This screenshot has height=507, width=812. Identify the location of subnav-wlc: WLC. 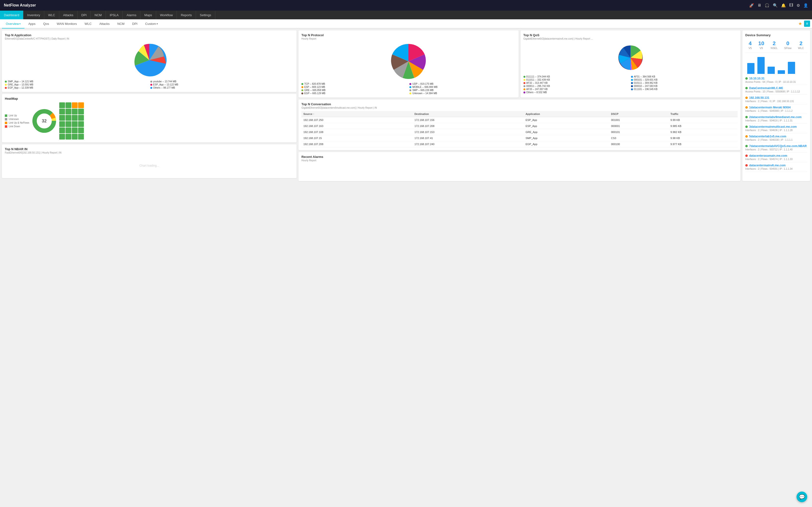
(88, 24).